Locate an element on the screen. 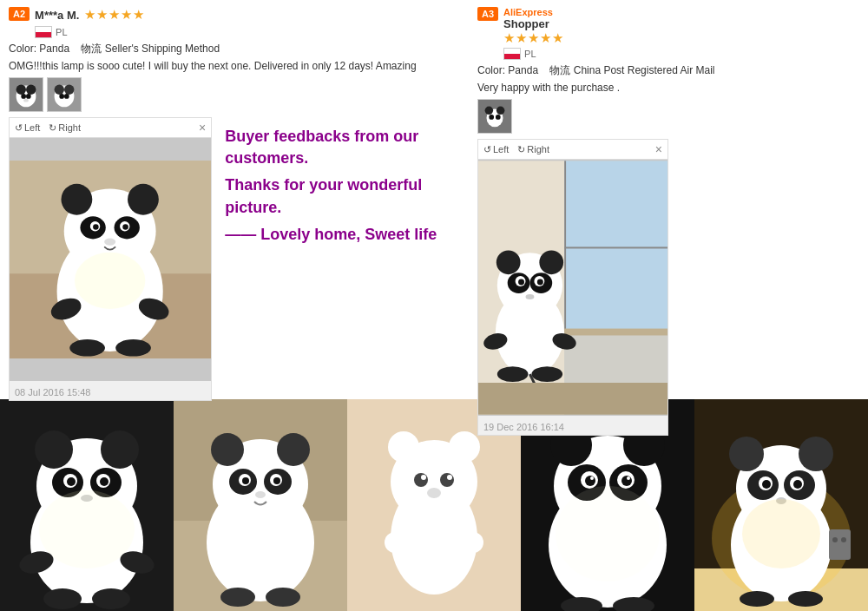 This screenshot has height=611, width=868. review-text-left: OMG!!!this lamp is sooo cute! I will buy… is located at coordinates (234, 66).